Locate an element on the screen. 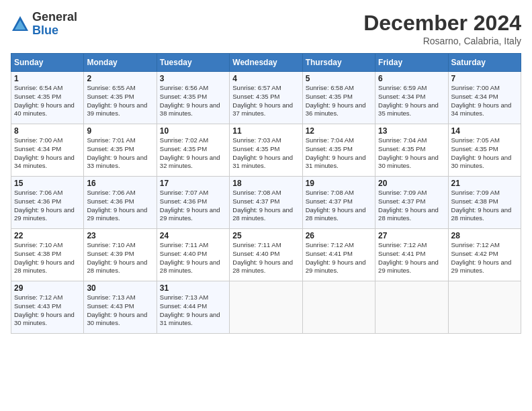 The height and width of the screenshot is (411, 532). day-number: 22 is located at coordinates (47, 236).